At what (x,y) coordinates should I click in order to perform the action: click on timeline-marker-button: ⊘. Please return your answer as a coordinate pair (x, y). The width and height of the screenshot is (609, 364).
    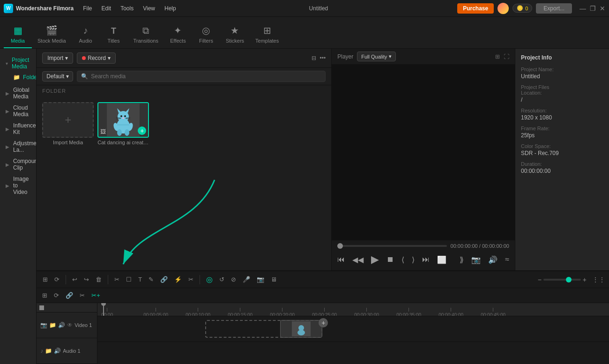
    Looking at the image, I should click on (233, 279).